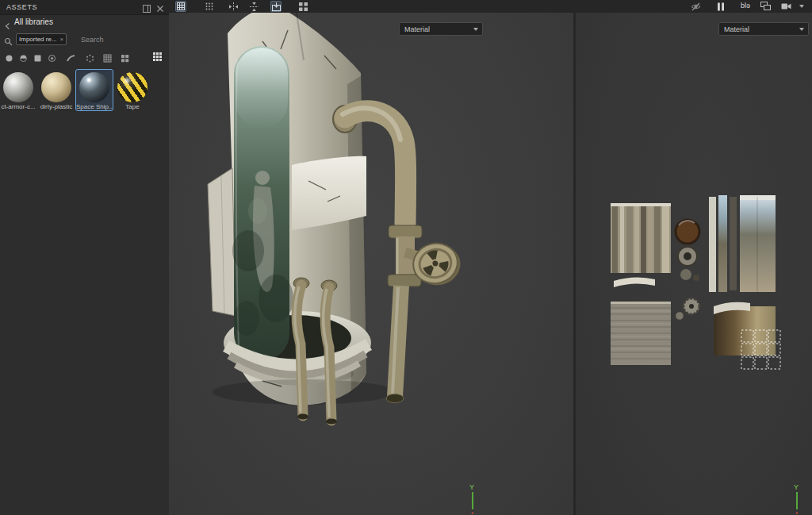 This screenshot has width=812, height=515. Describe the element at coordinates (721, 6) in the screenshot. I see `pause-icon` at that location.